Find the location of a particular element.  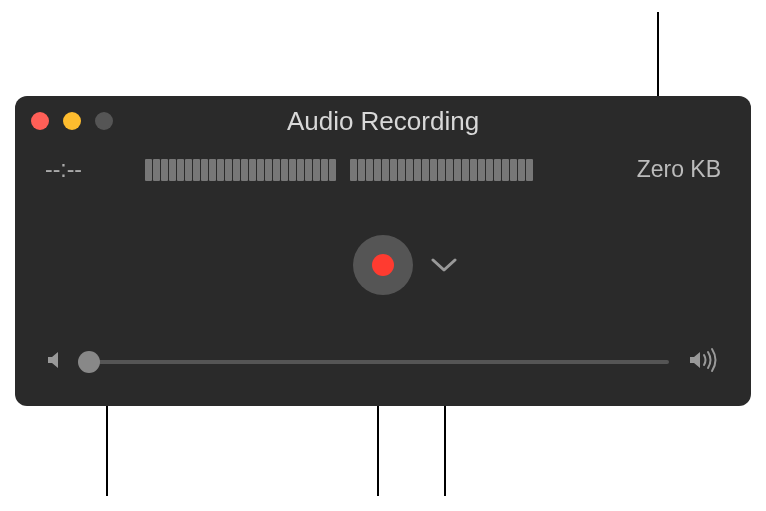

minimize-button is located at coordinates (72, 121).